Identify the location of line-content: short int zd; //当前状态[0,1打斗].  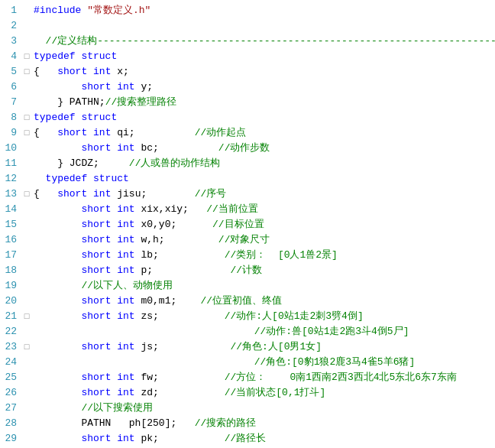
(264, 393).